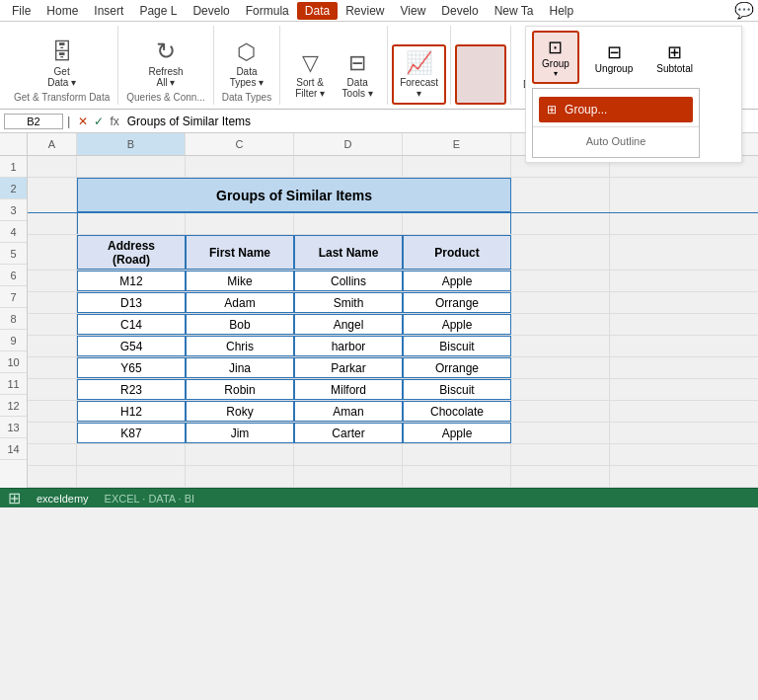  Describe the element at coordinates (318, 11) in the screenshot. I see `menu-data: Data` at that location.